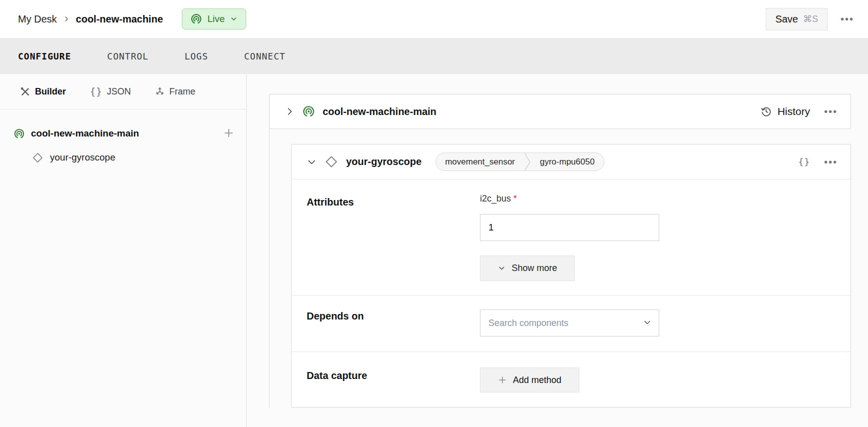 Image resolution: width=868 pixels, height=427 pixels. What do you see at coordinates (785, 112) in the screenshot?
I see `history-button: History` at bounding box center [785, 112].